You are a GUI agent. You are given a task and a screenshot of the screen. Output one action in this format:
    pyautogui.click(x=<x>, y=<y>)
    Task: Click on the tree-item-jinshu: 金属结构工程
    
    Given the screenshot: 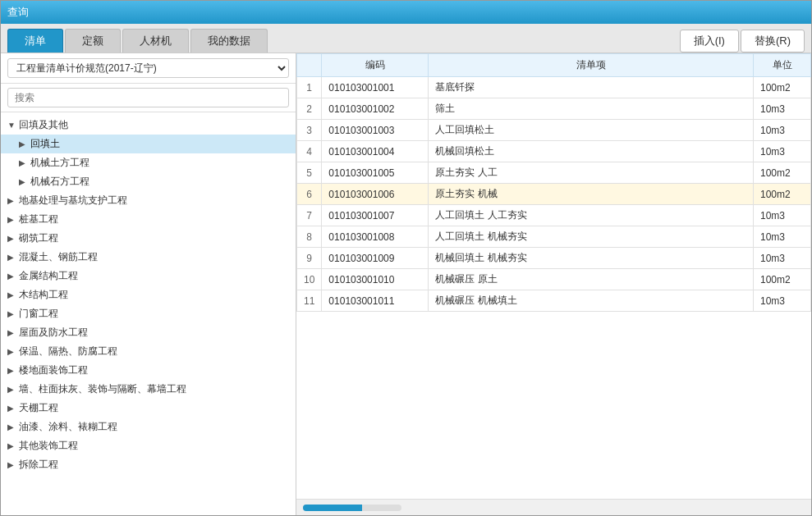 What is the action you would take?
    pyautogui.click(x=148, y=276)
    